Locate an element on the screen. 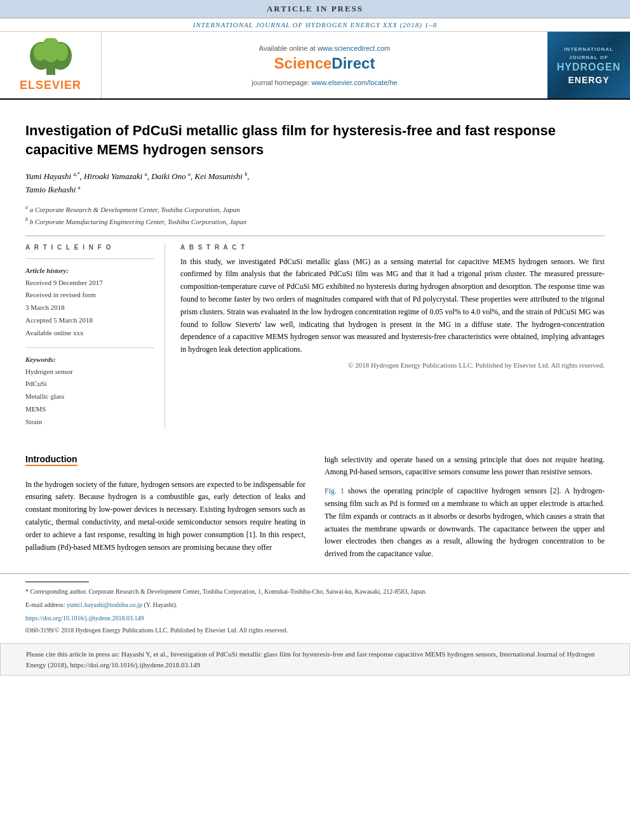 This screenshot has height=840, width=630. article-title: Investigation of PdCuSi metallic glass f… is located at coordinates (315, 140).